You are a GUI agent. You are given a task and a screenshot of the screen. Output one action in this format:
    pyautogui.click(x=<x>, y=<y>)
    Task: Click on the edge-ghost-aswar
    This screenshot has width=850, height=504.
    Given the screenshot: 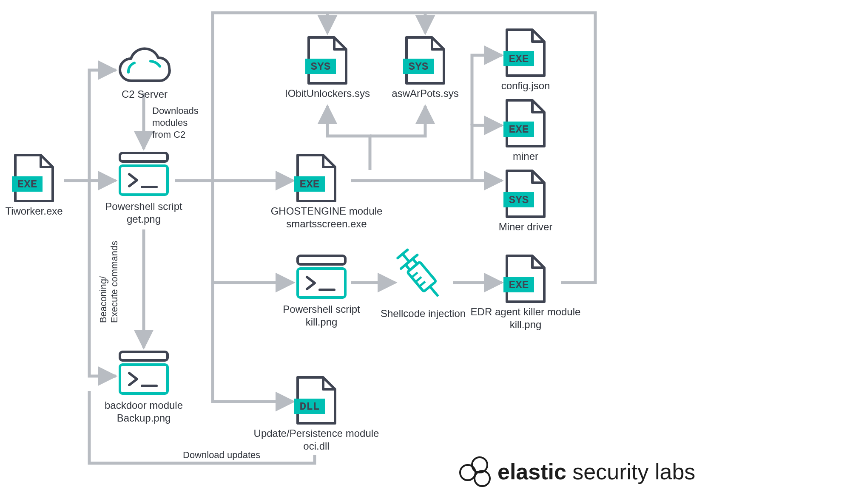 What is the action you would take?
    pyautogui.click(x=398, y=121)
    